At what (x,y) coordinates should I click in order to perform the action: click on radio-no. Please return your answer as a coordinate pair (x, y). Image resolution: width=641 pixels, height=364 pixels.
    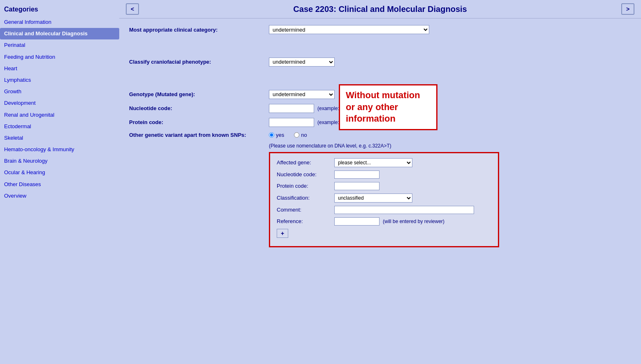
    Looking at the image, I should click on (297, 135).